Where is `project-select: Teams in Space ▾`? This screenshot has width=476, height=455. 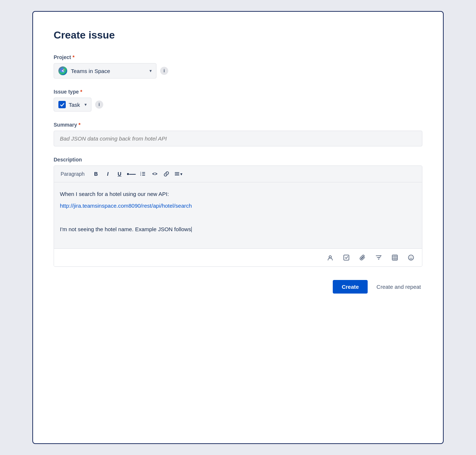 project-select: Teams in Space ▾ is located at coordinates (105, 71).